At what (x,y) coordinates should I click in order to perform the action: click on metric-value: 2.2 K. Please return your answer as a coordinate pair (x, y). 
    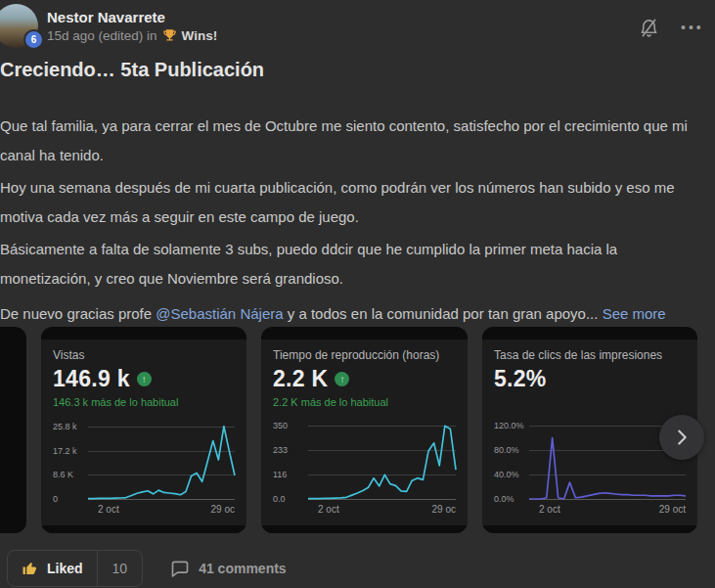
    Looking at the image, I should click on (300, 380).